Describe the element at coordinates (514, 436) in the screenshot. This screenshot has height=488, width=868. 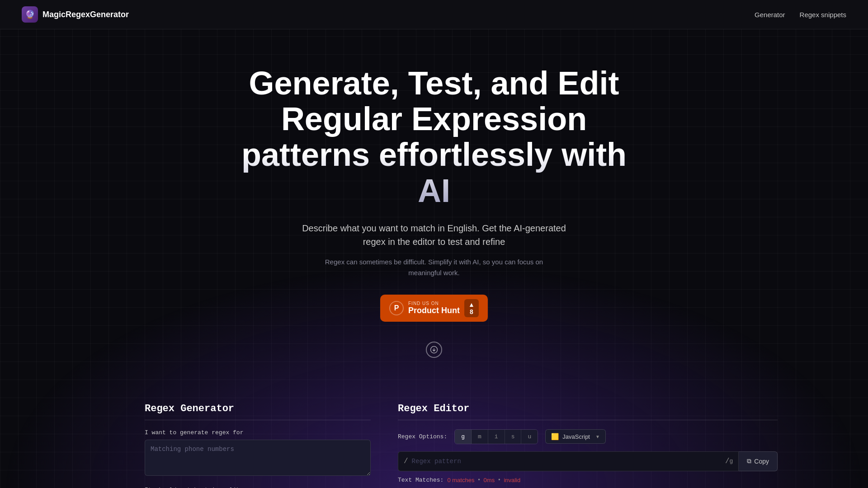
I see `flag-s: s` at that location.